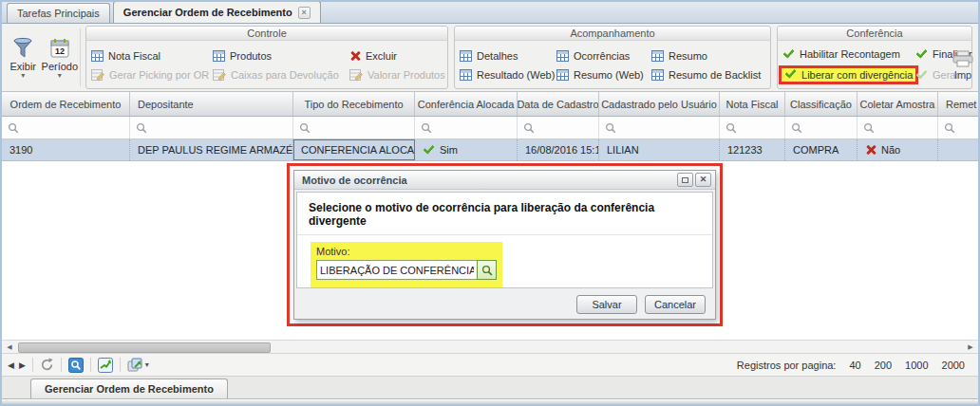  Describe the element at coordinates (23, 48) in the screenshot. I see `filter-funnel-icon` at that location.